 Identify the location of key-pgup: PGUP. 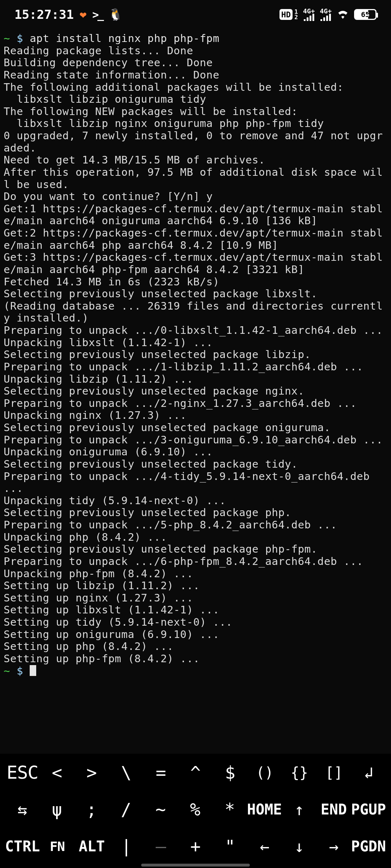
(369, 809).